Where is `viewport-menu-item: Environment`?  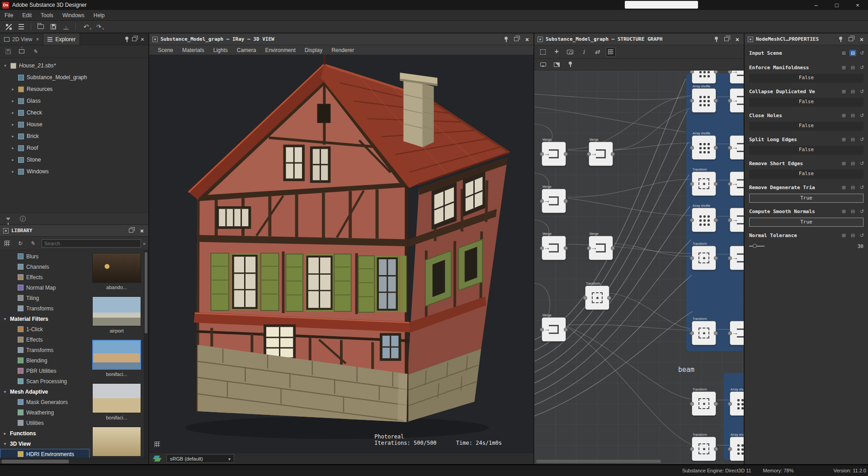 viewport-menu-item: Environment is located at coordinates (280, 50).